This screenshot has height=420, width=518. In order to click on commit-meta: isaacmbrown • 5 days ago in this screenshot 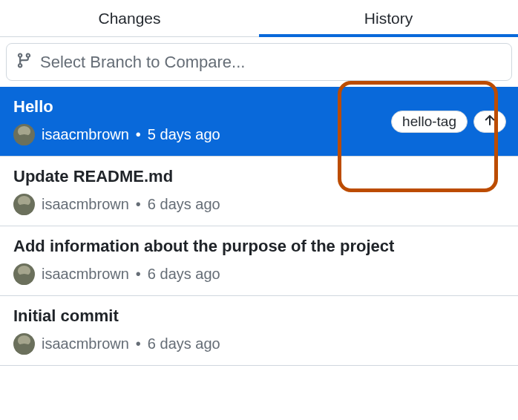, I will do `click(117, 135)`.